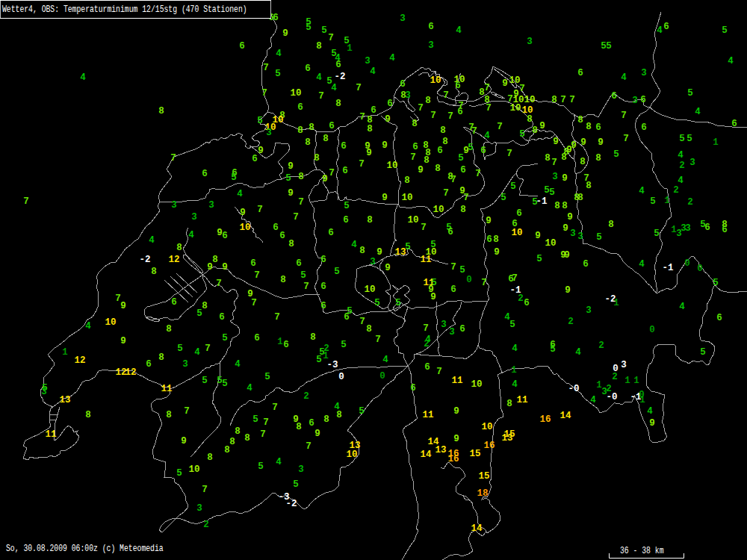 The image size is (747, 560). I want to click on svg-text: 12, so click(173, 260).